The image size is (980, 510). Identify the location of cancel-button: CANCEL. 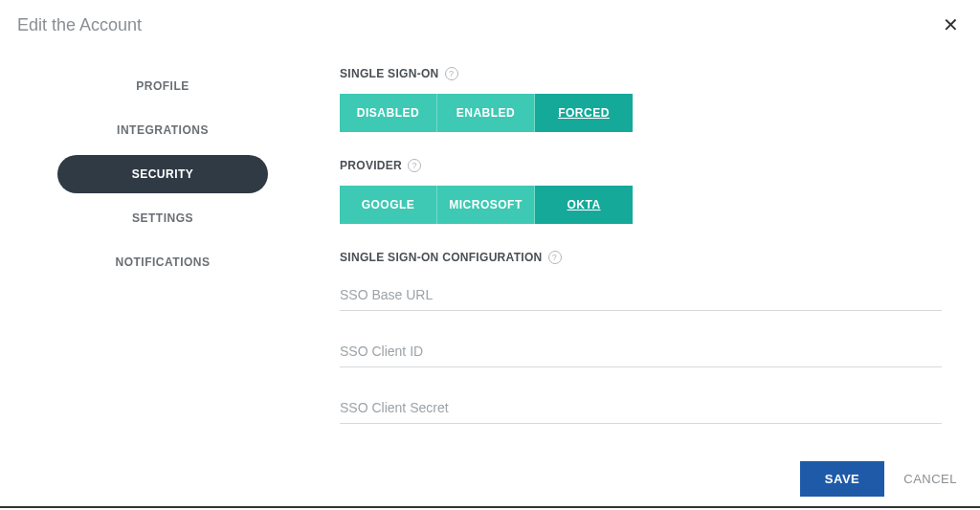
(930, 478).